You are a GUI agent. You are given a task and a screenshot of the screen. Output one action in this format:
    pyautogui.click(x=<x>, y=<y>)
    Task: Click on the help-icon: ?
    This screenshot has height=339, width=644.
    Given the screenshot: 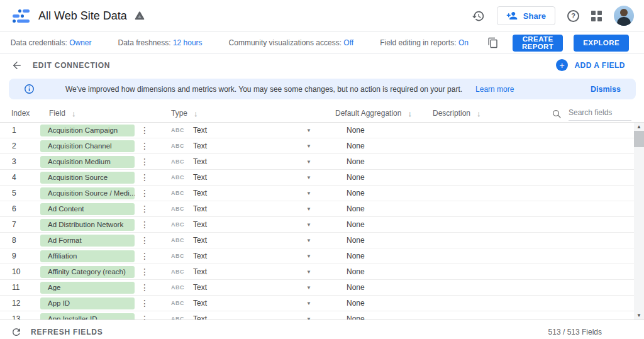 What is the action you would take?
    pyautogui.click(x=574, y=16)
    